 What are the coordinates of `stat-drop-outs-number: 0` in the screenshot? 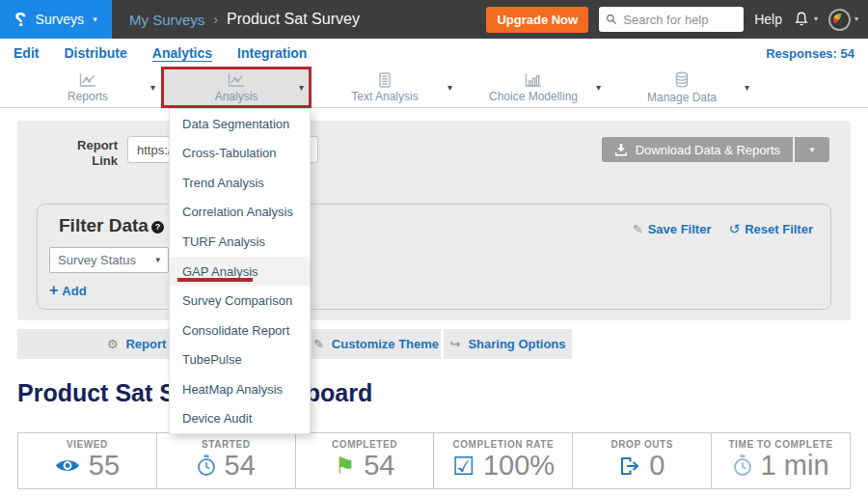 It's located at (657, 465).